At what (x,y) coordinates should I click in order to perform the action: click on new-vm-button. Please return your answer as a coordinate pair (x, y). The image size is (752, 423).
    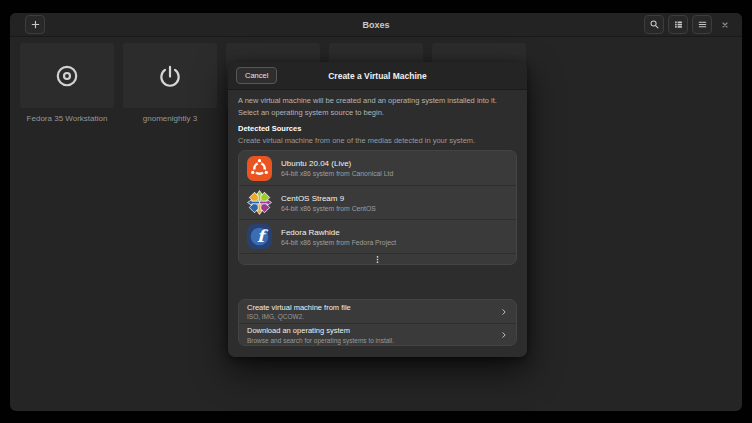
    Looking at the image, I should click on (35, 24).